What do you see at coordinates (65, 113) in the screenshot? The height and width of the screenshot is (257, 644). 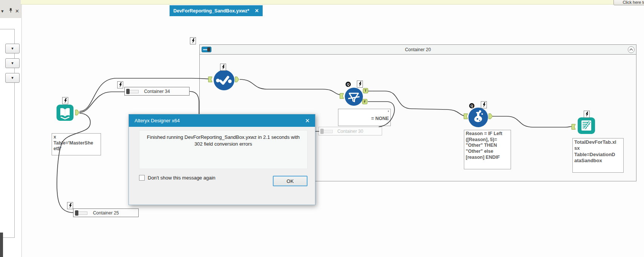 I see `input-data-book-icon` at bounding box center [65, 113].